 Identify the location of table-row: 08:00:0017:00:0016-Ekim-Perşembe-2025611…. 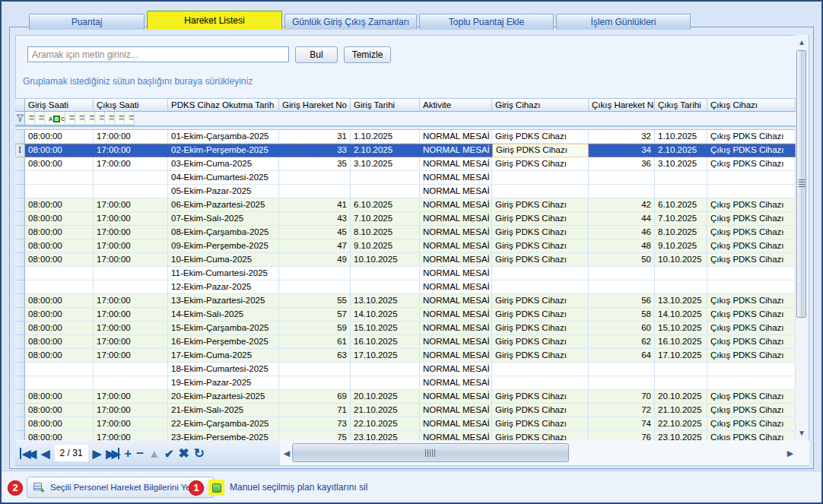
(405, 342).